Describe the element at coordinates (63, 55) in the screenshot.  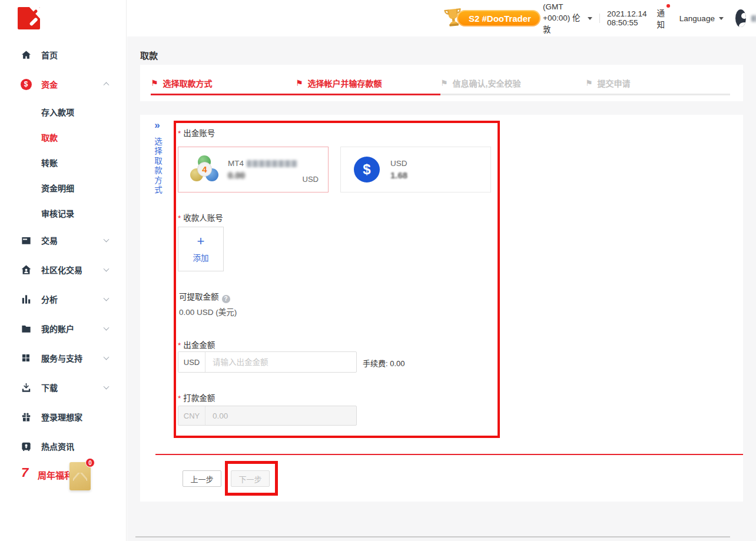
I see `sidebar-item-home: 首页` at that location.